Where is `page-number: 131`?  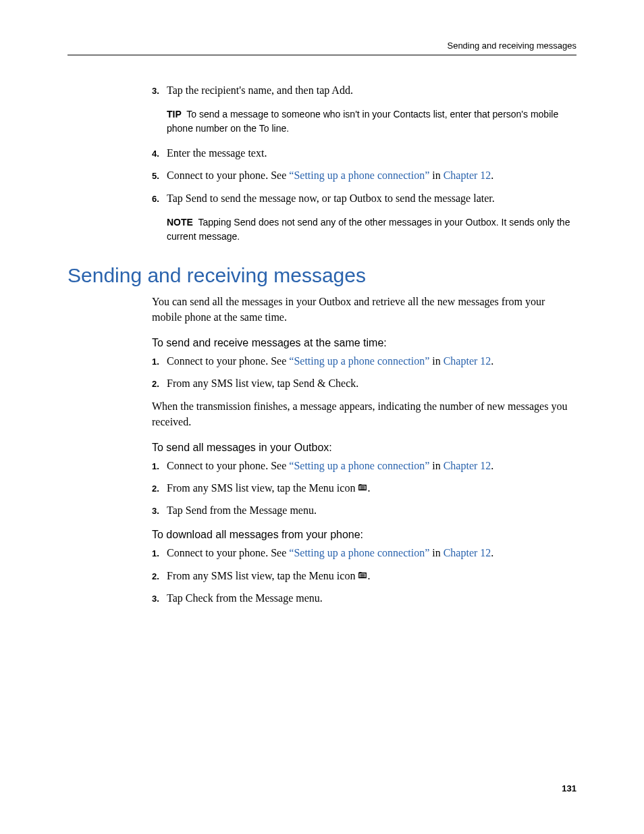 page-number: 131 is located at coordinates (569, 789).